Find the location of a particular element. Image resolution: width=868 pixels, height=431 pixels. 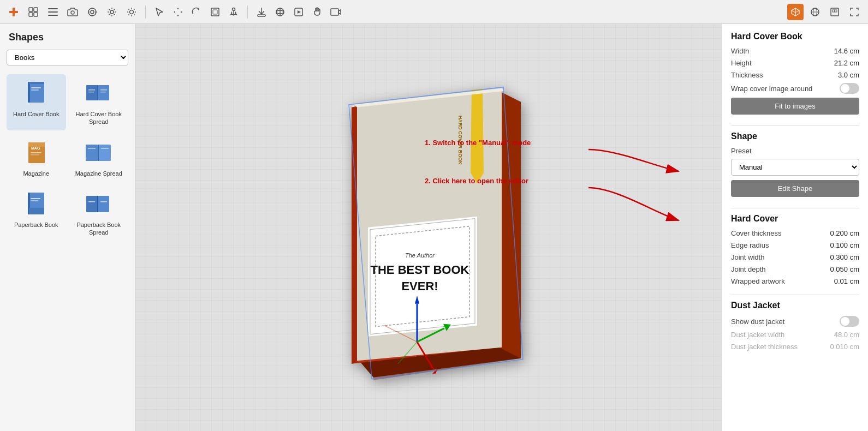

center-tools is located at coordinates (197, 12).